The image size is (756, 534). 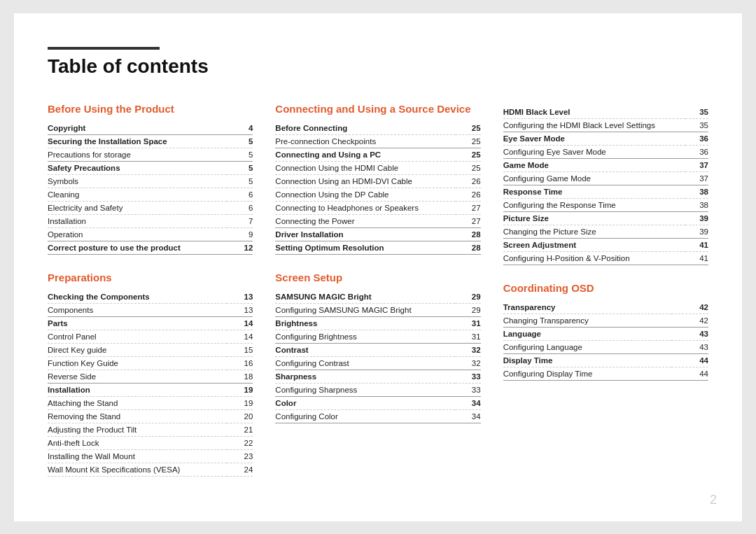 I want to click on table-row: Game Mode37, so click(x=606, y=165).